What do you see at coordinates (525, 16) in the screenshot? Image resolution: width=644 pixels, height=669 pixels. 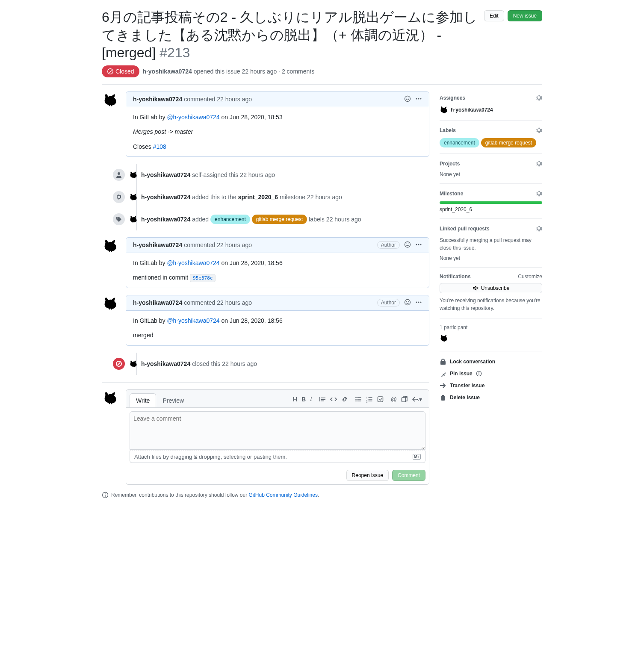 I see `new-issue-button: New issue` at bounding box center [525, 16].